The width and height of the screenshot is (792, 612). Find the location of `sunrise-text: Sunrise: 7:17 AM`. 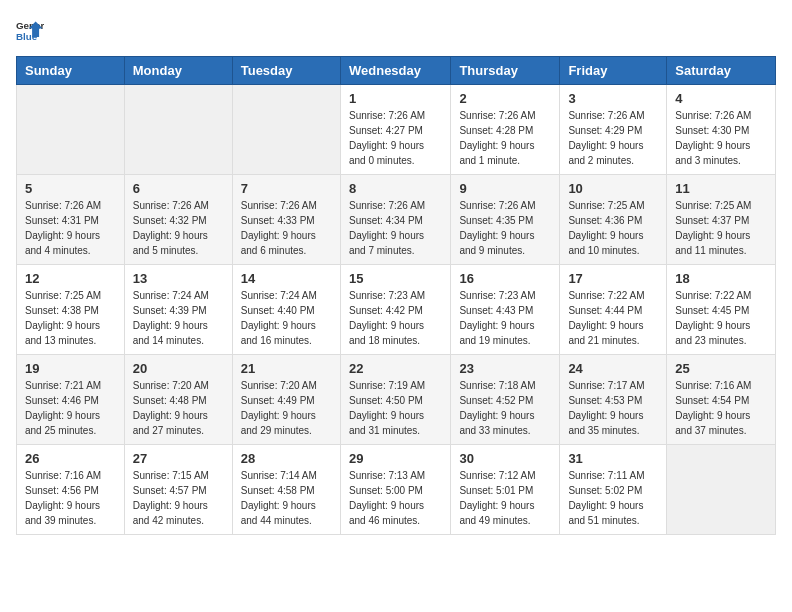

sunrise-text: Sunrise: 7:17 AM is located at coordinates (606, 386).